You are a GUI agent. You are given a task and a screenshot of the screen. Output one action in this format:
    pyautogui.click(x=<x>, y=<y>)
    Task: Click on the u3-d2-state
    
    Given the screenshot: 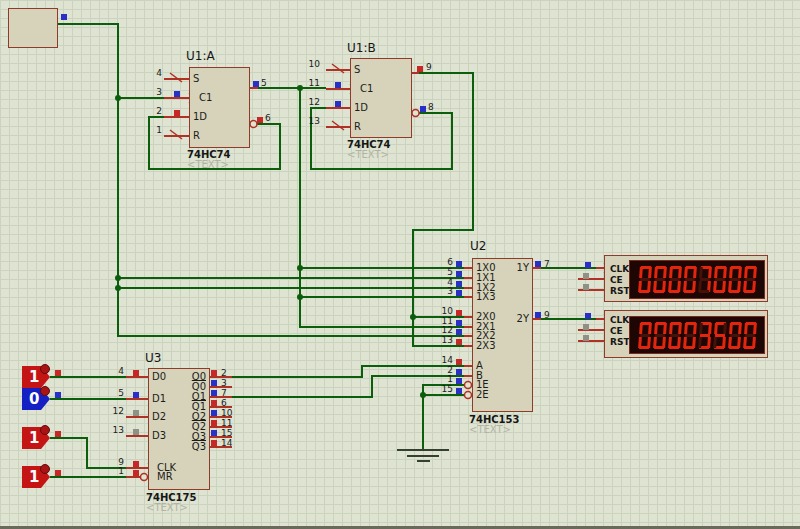 What is the action you would take?
    pyautogui.click(x=136, y=413)
    